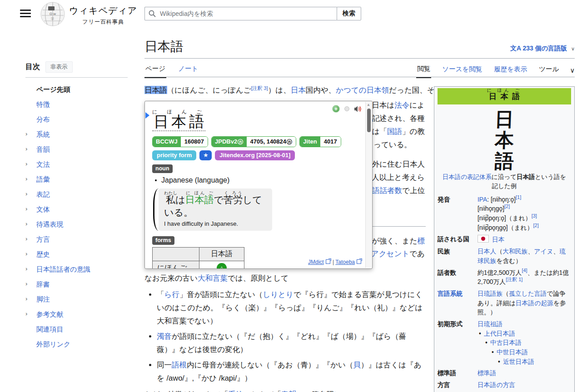 This screenshot has width=582, height=392. Describe the element at coordinates (369, 120) in the screenshot. I see `scrollbar-thumb` at that location.